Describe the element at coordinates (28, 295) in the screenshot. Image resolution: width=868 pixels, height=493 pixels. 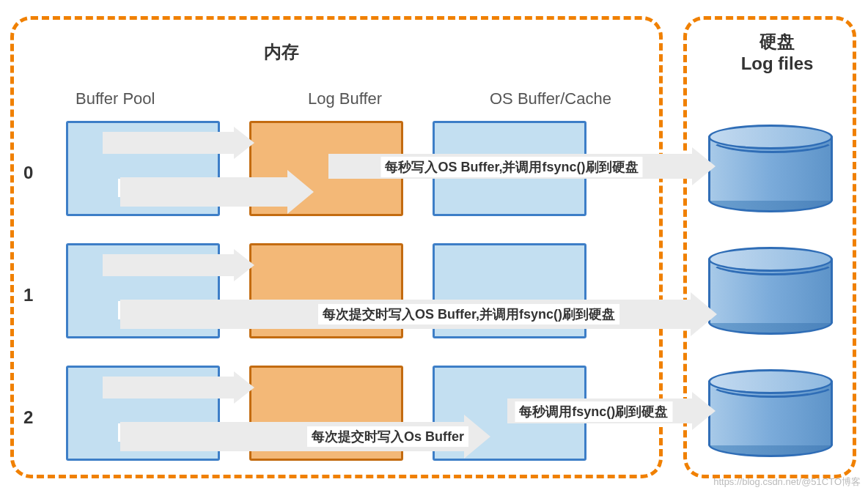
I see `row-1-label: 1` at that location.